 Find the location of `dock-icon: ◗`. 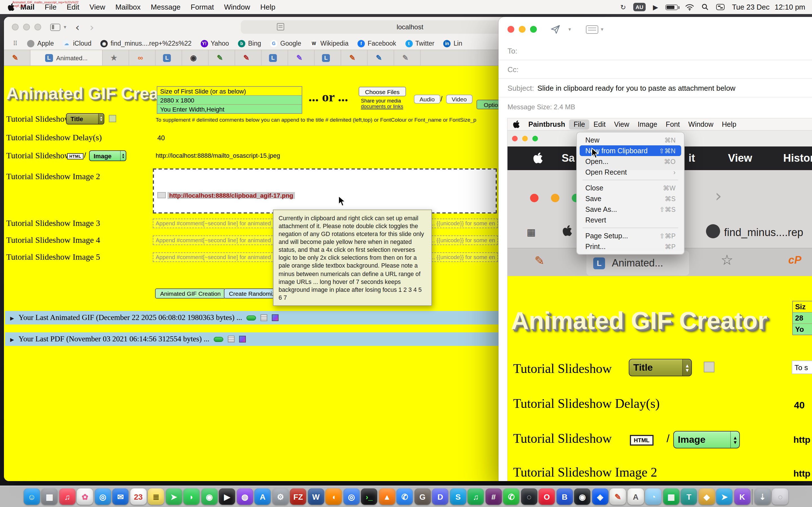

dock-icon: ◗ is located at coordinates (192, 497).